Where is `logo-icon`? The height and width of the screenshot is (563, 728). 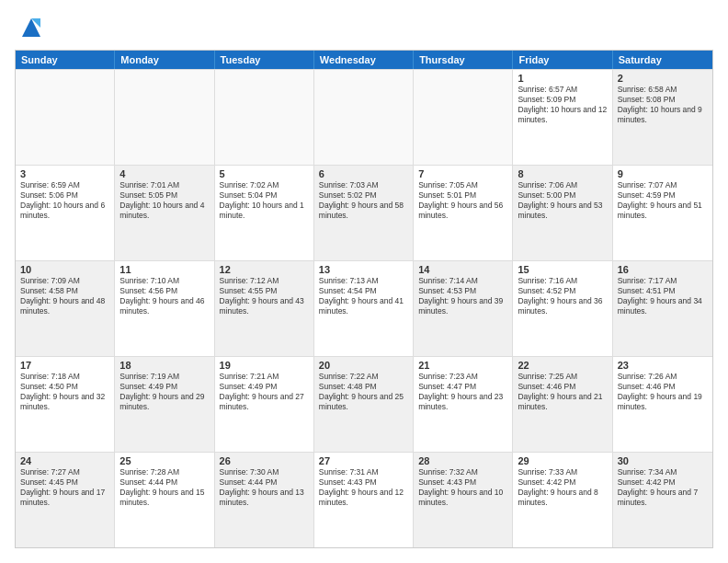 logo-icon is located at coordinates (31, 28).